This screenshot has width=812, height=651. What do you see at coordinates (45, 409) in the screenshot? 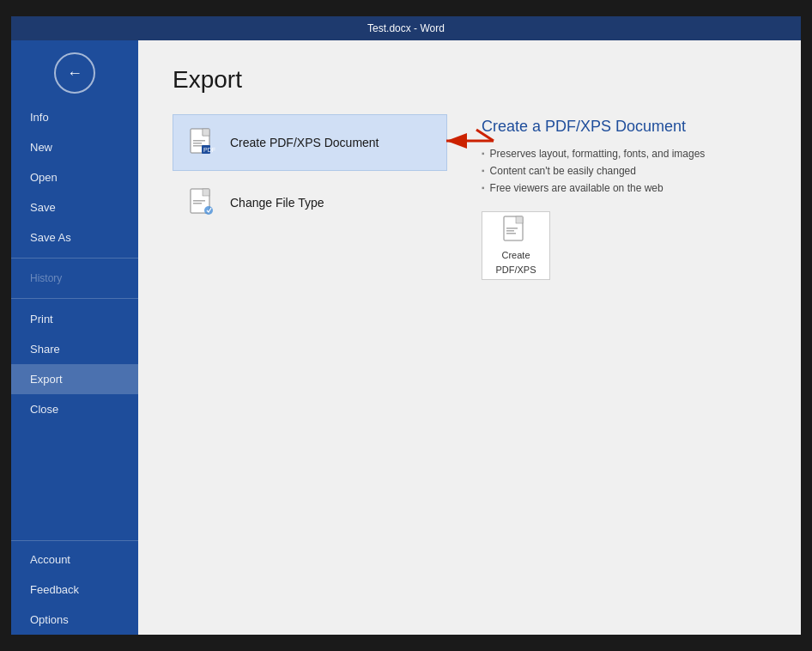
I see `sidebar-item-label: Close` at bounding box center [45, 409].